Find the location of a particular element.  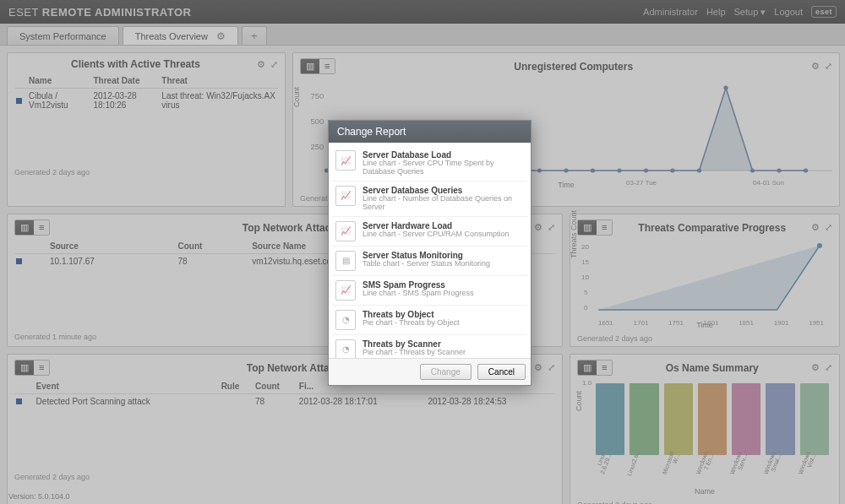

report-option: ◔Threats by ObjectPie chart - Threats by… is located at coordinates (429, 321).